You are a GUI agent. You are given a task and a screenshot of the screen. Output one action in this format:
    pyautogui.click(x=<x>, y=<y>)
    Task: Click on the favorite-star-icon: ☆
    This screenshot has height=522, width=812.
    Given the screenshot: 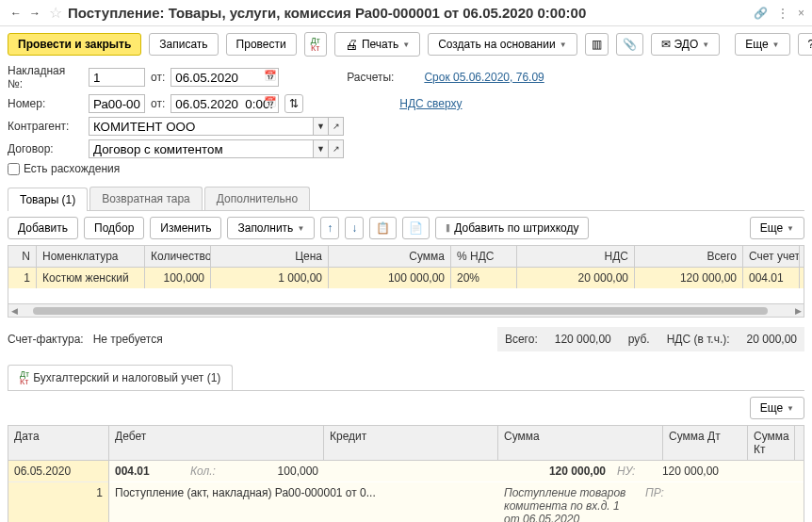 What is the action you would take?
    pyautogui.click(x=56, y=13)
    